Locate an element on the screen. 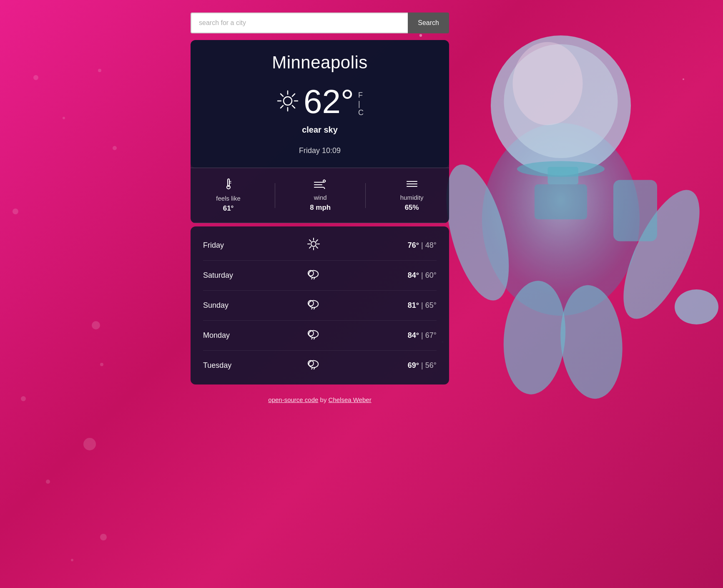 The width and height of the screenshot is (723, 588). search-button: Search is located at coordinates (429, 23).